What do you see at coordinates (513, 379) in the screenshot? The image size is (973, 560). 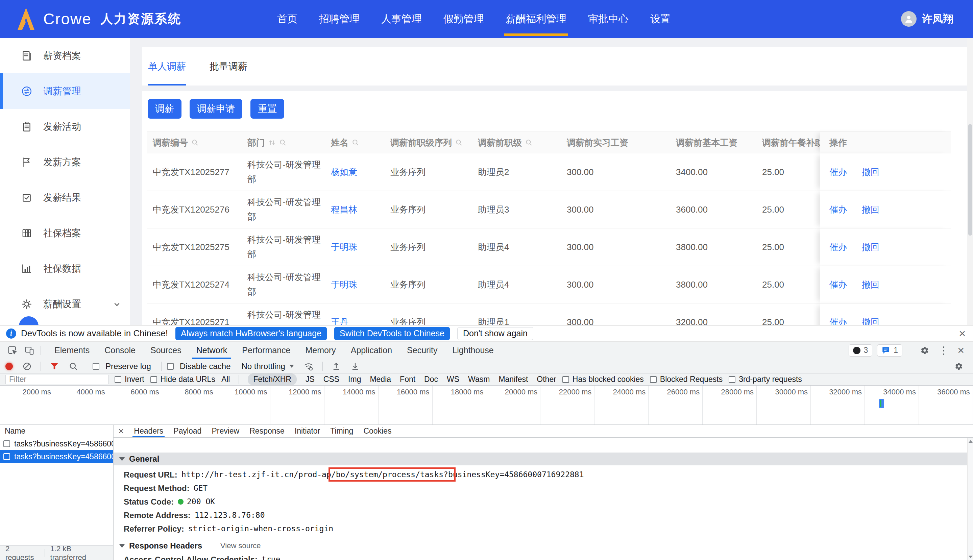 I see `filter-type-manifest: Manifest` at bounding box center [513, 379].